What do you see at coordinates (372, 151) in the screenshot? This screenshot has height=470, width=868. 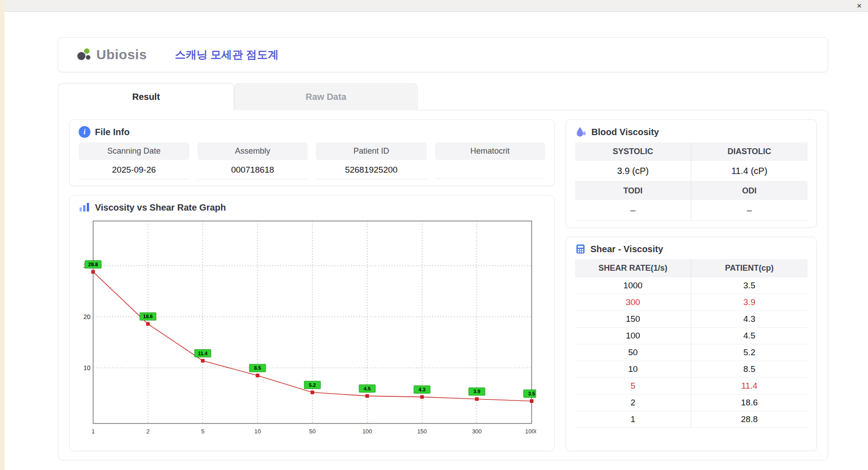 I see `field-label: Patient ID` at bounding box center [372, 151].